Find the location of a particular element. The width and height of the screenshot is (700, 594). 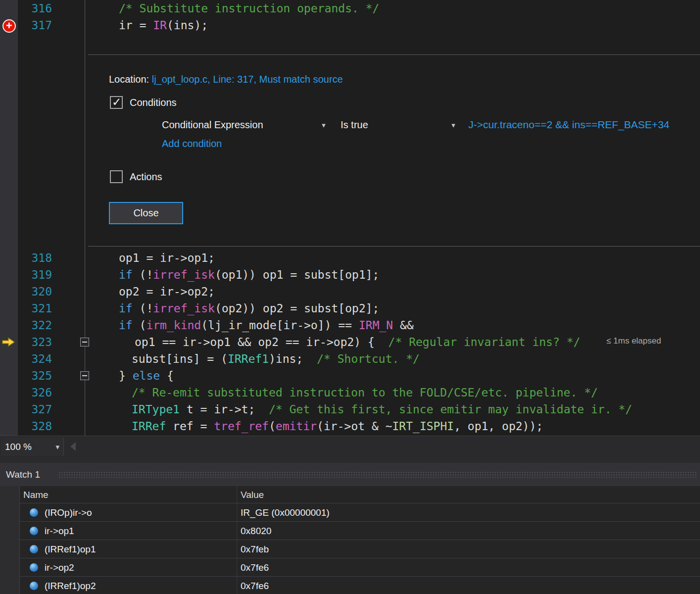

line-number: 319 is located at coordinates (26, 275).